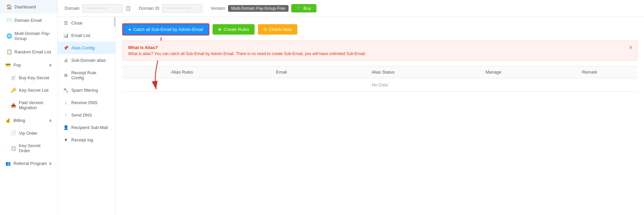 The width and height of the screenshot is (644, 215). Describe the element at coordinates (29, 52) in the screenshot. I see `sidebar-item-random-email: 📋 Random Email List` at that location.